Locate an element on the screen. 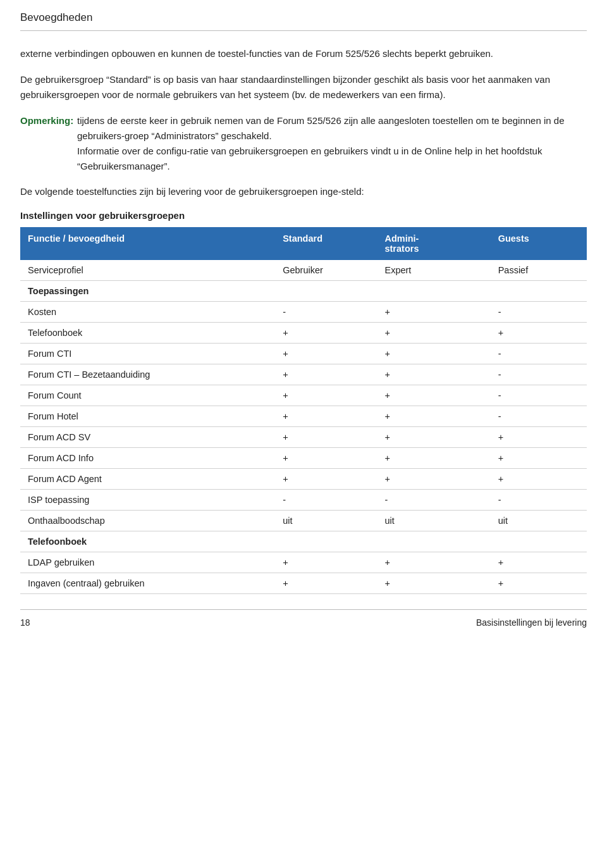 The width and height of the screenshot is (607, 868). subheader-label: Toepassingen is located at coordinates (304, 291).